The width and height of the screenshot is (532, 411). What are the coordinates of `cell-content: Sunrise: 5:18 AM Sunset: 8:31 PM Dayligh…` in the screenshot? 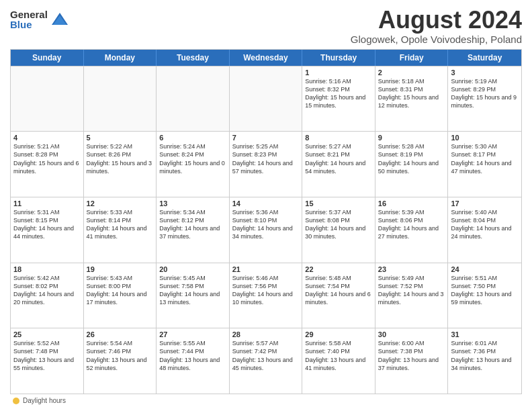 It's located at (412, 94).